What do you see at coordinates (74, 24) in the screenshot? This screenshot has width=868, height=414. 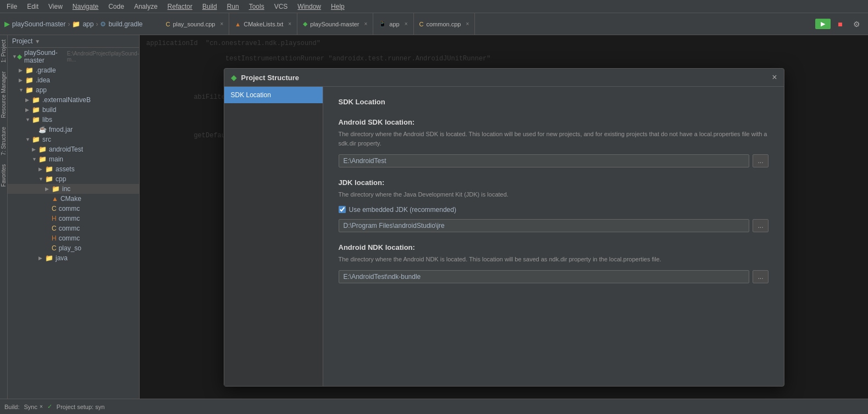 I see `breadcrumb: ▶ playSound-master › 📁 app › ⚙ build.gra…` at bounding box center [74, 24].